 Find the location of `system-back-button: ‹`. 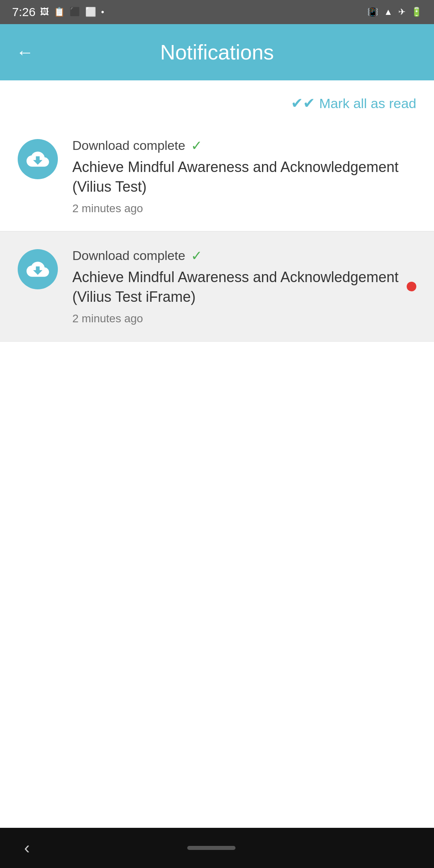

system-back-button: ‹ is located at coordinates (27, 848).